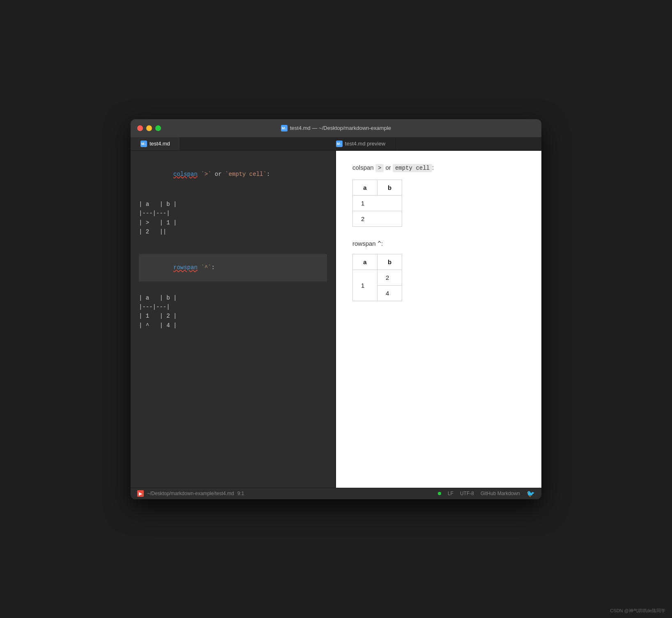  What do you see at coordinates (412, 168) in the screenshot?
I see `colspan-empty-code: empty cell` at bounding box center [412, 168].